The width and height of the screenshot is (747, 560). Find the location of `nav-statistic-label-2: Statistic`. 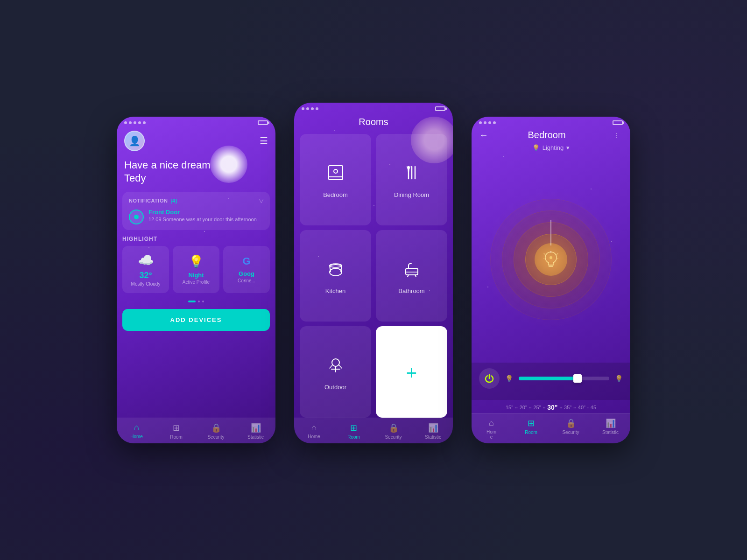

nav-statistic-label-2: Statistic is located at coordinates (433, 437).